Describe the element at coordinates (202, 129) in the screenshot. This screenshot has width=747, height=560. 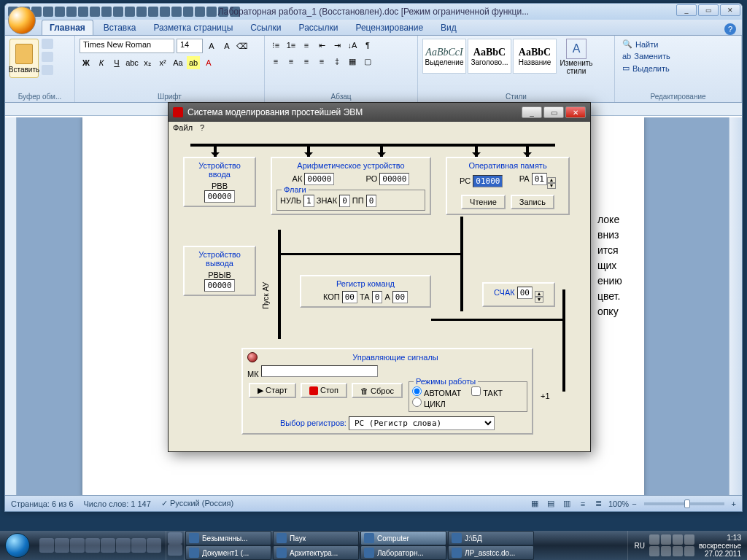
I see `menu-help: ?` at that location.